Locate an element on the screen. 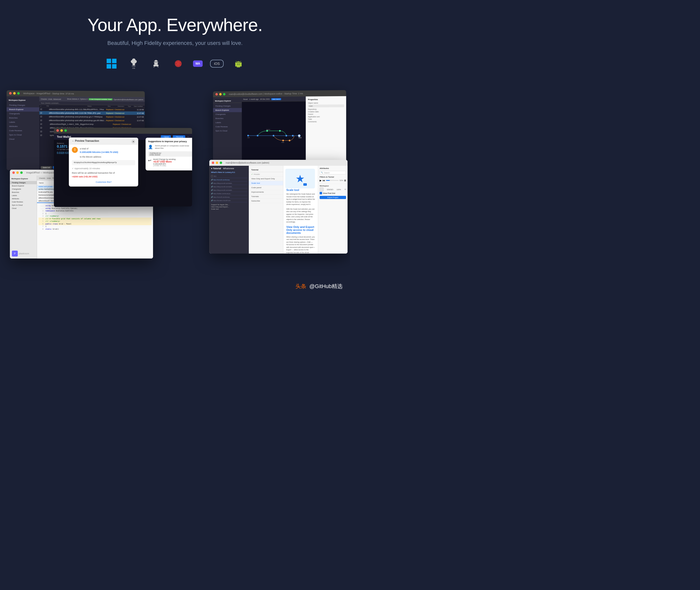 This screenshot has width=700, height=590. wn-link-1: 🔗 https://icons8.com/lunacy is located at coordinates (229, 180).